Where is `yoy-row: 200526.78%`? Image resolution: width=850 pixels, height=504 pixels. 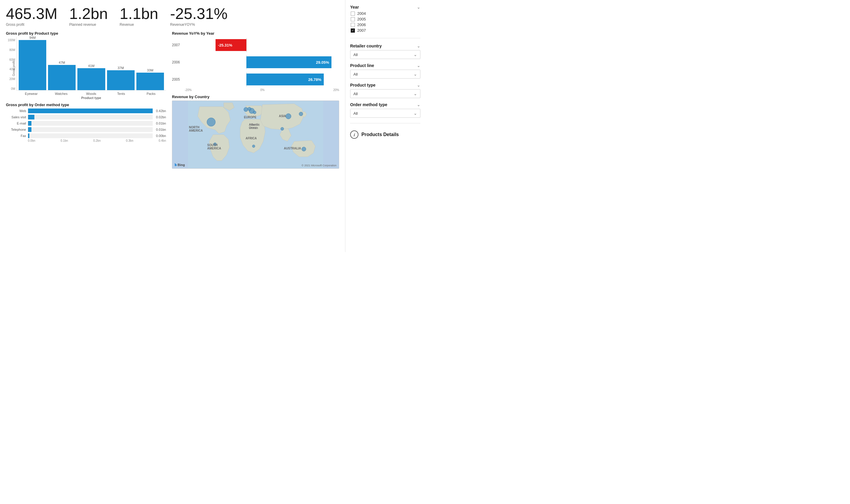
yoy-row: 200526.78% is located at coordinates (255, 79).